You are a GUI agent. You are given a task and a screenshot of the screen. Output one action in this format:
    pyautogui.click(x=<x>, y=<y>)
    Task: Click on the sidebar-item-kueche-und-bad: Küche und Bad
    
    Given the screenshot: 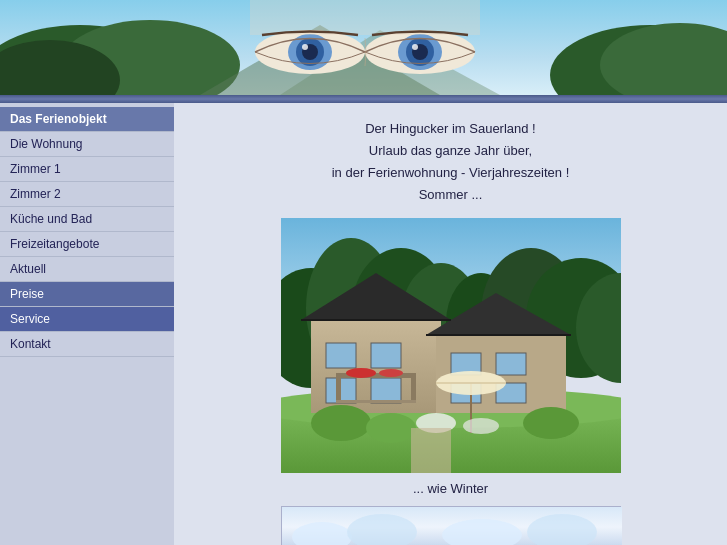 What is the action you would take?
    pyautogui.click(x=87, y=220)
    